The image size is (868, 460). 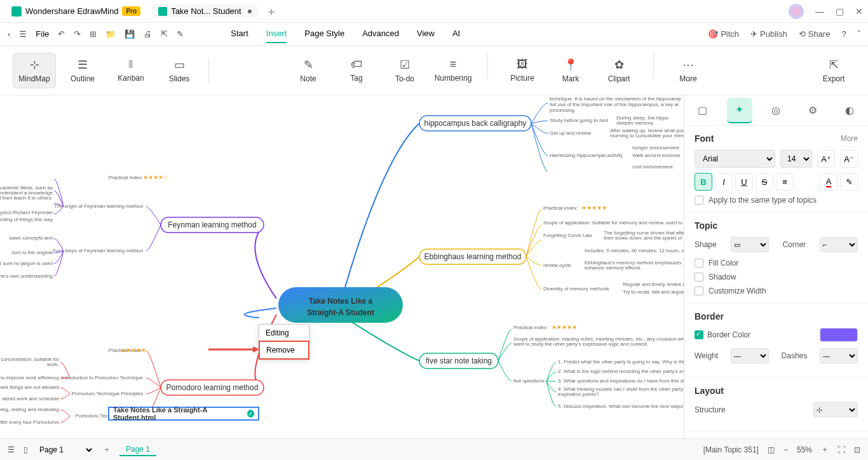 I want to click on fullscreen-icon: ⛶, so click(x=841, y=450).